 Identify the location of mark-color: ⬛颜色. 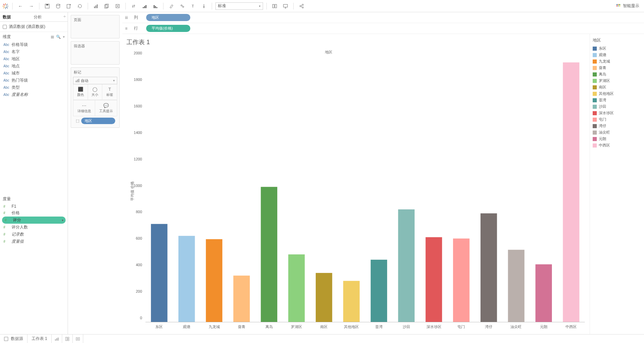
(81, 92).